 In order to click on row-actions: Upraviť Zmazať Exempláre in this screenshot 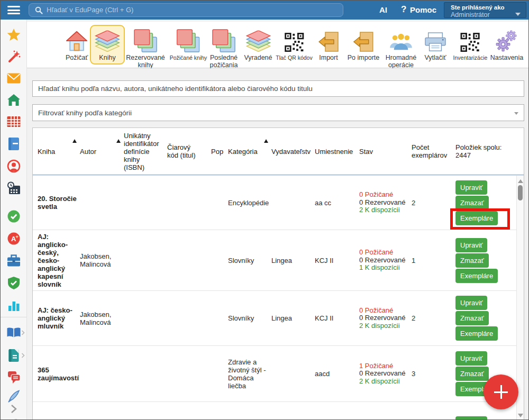, I will do `click(486, 418)`.